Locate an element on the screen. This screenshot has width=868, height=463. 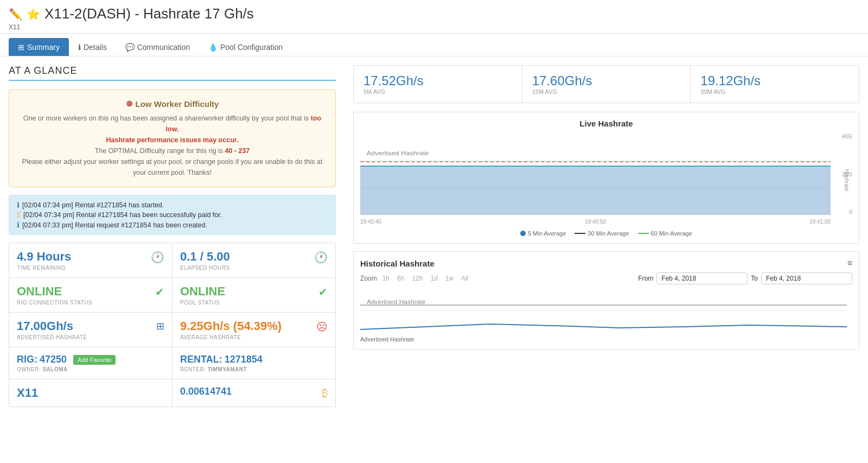
pool-status-value: ONLINE is located at coordinates (254, 291).